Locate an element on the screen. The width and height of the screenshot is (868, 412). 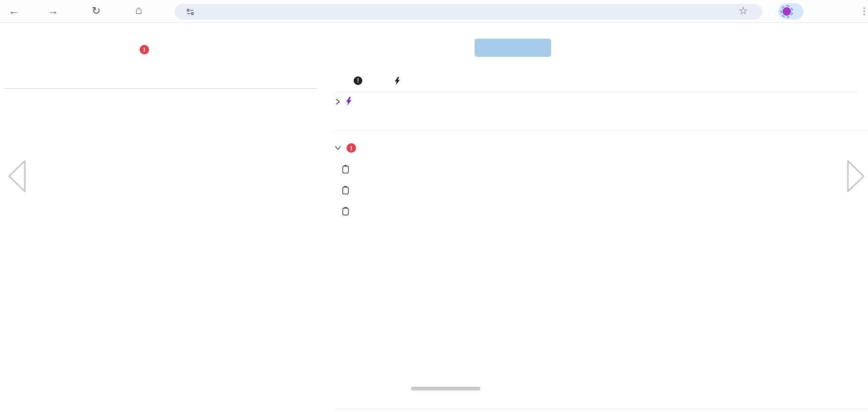
stack-trace-row is located at coordinates (367, 211).